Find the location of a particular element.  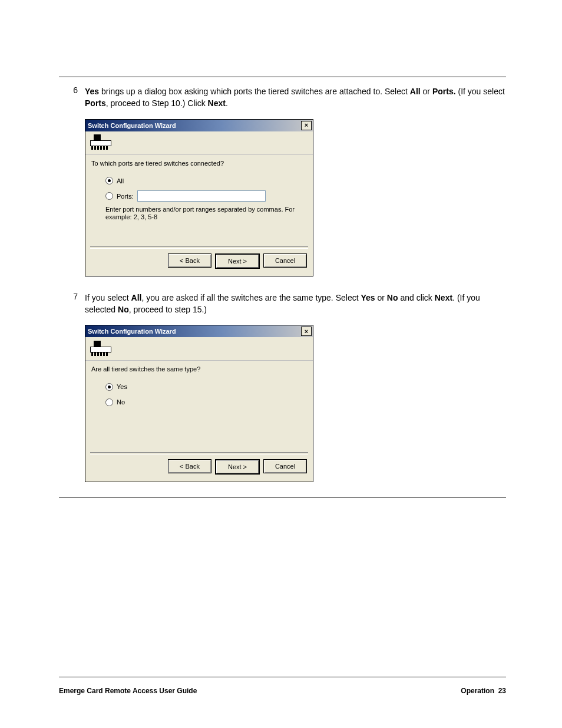

option-label: No is located at coordinates (121, 402).